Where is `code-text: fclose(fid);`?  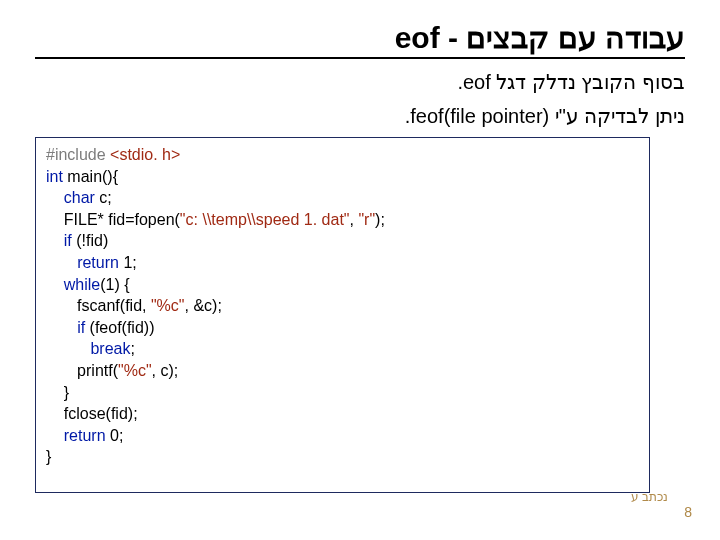 code-text: fclose(fid); is located at coordinates (92, 414).